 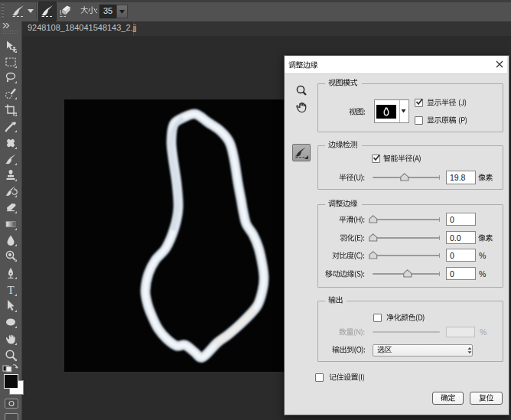 I want to click on svg-text: T, so click(x=11, y=290).